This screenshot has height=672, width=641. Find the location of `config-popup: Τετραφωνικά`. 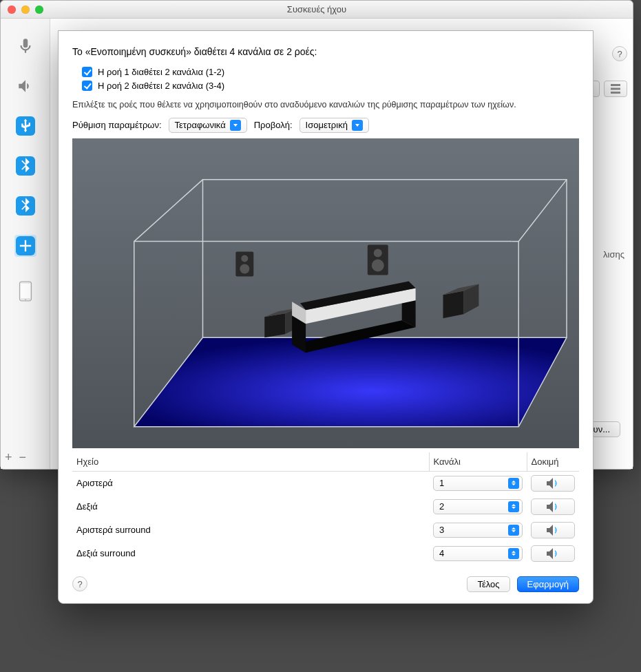

config-popup: Τετραφωνικά is located at coordinates (208, 125).